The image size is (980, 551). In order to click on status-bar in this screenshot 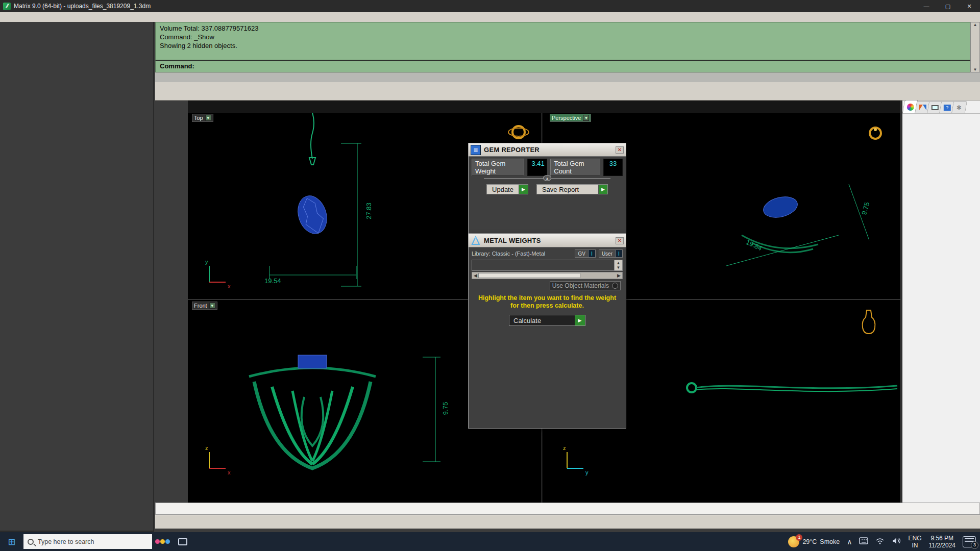, I will do `click(568, 521)`.